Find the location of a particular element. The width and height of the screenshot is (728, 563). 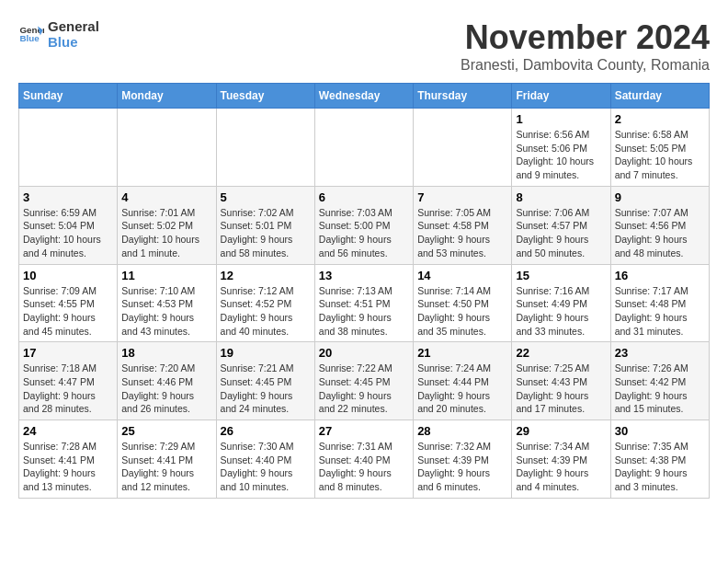

day-cell: 3Sunrise: 6:59 AM Sunset: 5:04 PM Daylig… is located at coordinates (68, 224).